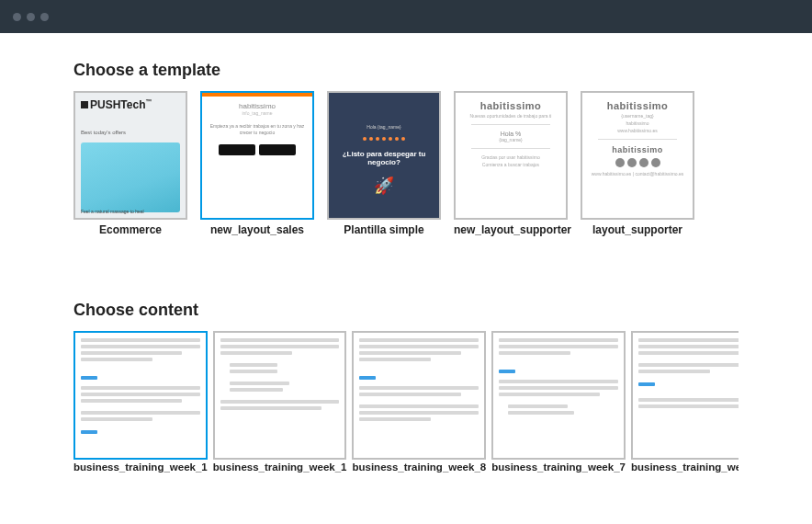  I want to click on sales-logo: habitissimo, so click(257, 107).